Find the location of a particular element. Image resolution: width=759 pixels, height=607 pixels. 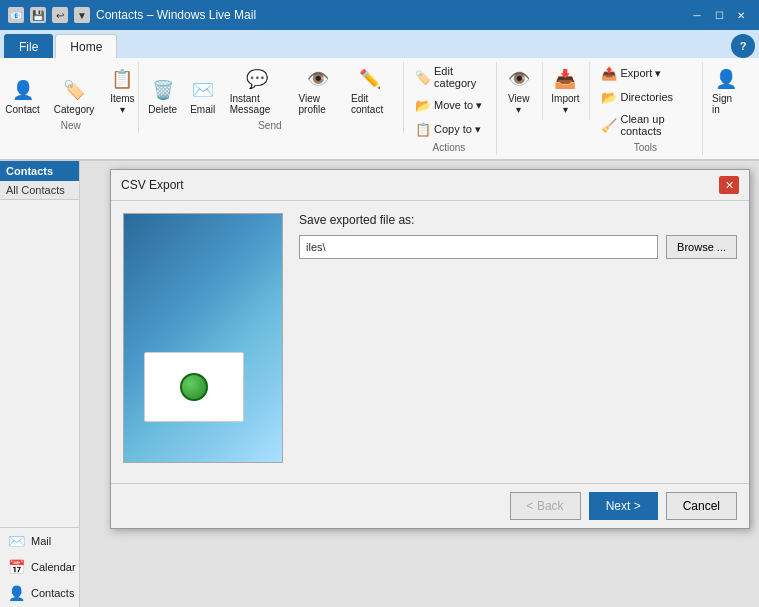

tab-home: Home is located at coordinates (86, 46).